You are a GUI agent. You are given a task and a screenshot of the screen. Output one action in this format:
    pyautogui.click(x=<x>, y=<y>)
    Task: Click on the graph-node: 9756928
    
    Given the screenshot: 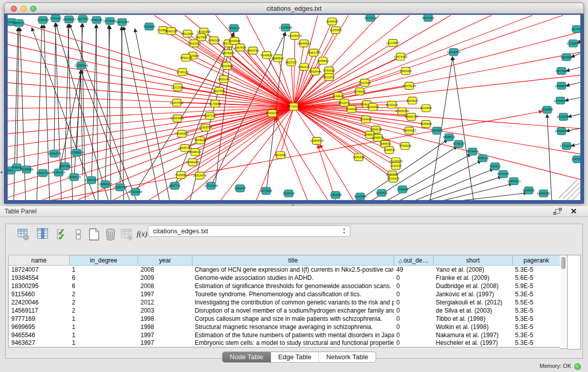 What is the action you would take?
    pyautogui.click(x=405, y=146)
    